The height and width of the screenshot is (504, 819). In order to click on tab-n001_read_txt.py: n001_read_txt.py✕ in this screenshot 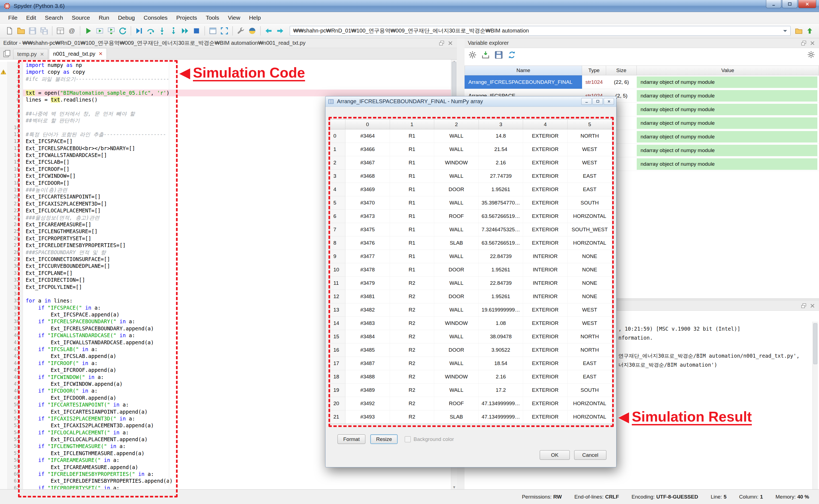, I will do `click(78, 54)`.